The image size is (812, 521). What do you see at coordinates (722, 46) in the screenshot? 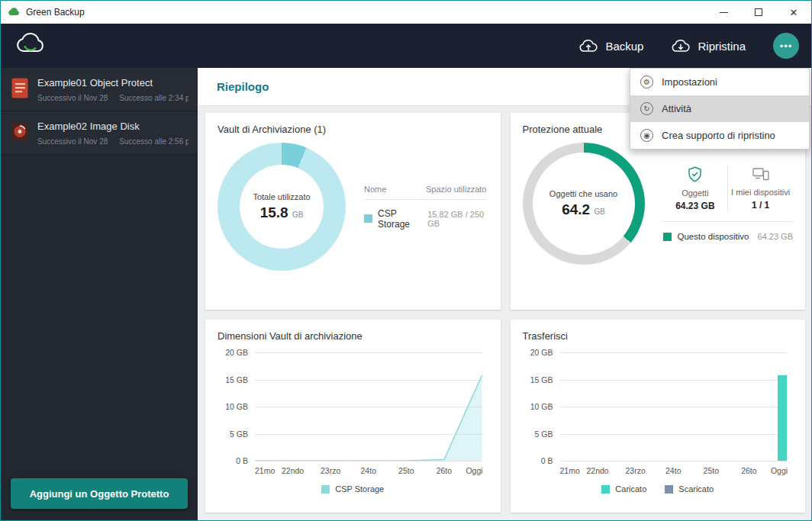
I see `restore-label: Ripristina` at bounding box center [722, 46].